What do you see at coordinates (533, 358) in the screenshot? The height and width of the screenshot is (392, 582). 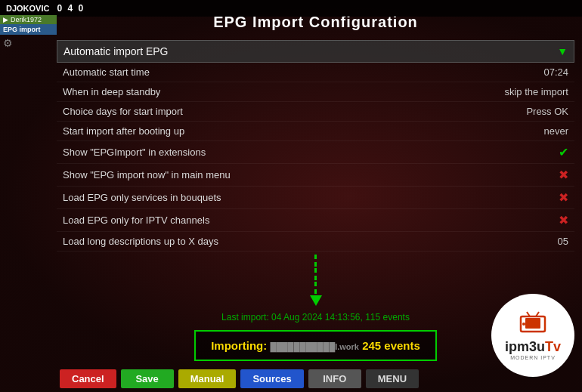 I see `logo-subtitle-text: Modern IPTV` at bounding box center [533, 358].